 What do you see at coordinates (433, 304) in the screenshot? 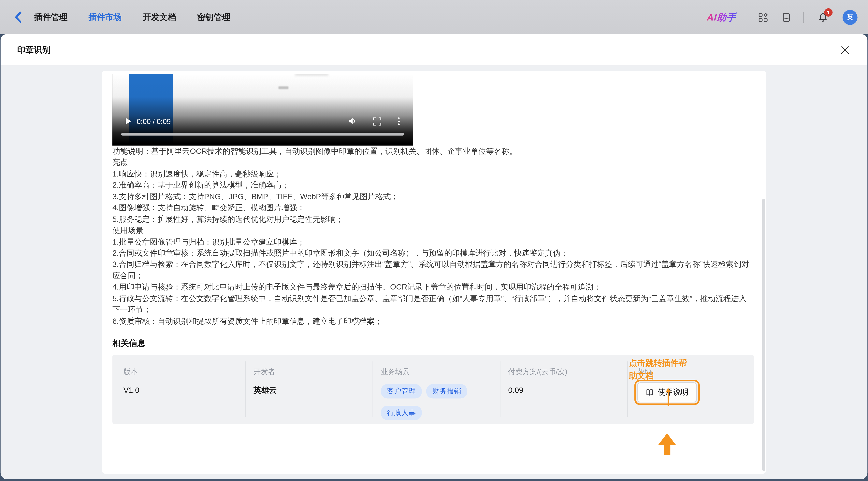
I see `scenario-item: 5.行政与公文流转：在公文数字化管理系统中，自动识别文件是否已加盖公章、盖章部门…` at bounding box center [433, 304].